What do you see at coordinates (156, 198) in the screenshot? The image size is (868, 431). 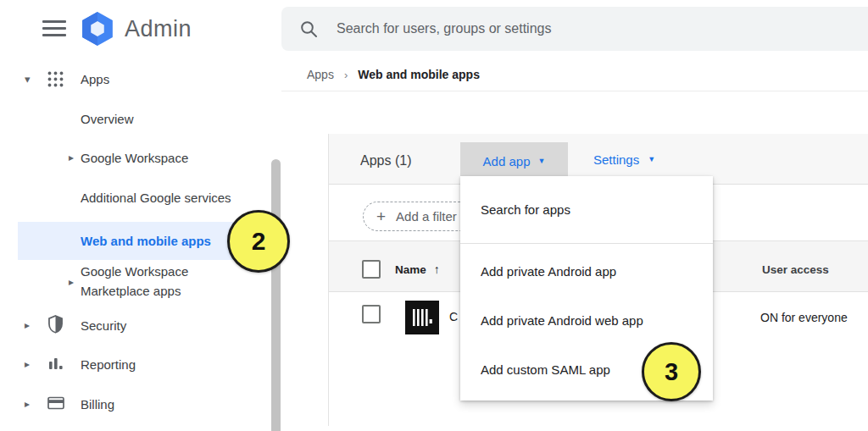 I see `sidebar-item-additional-google-services: Additional Google services` at bounding box center [156, 198].